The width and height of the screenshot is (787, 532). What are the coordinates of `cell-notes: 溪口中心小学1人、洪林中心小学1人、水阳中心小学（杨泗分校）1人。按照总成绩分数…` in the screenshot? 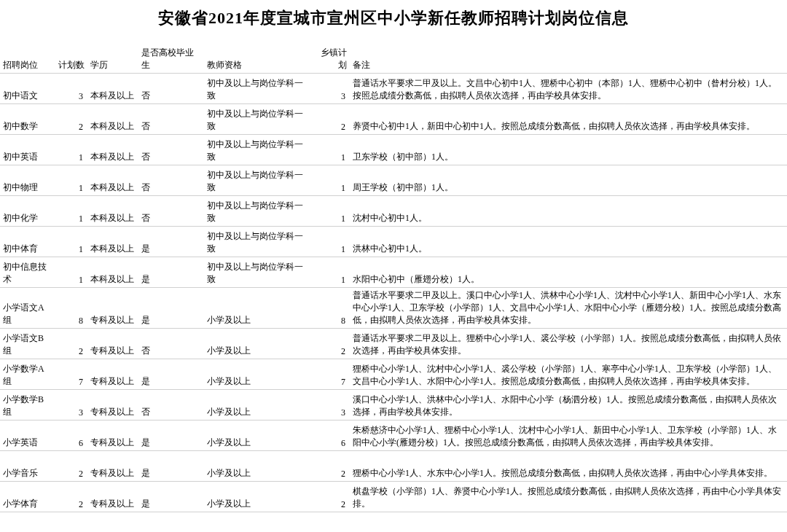 It's located at (568, 404).